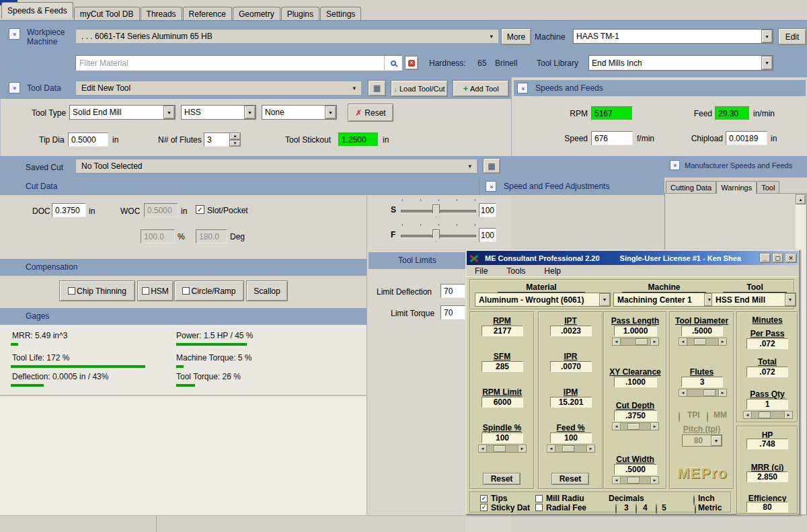  I want to click on spinner-down-icon: ▼, so click(235, 144).